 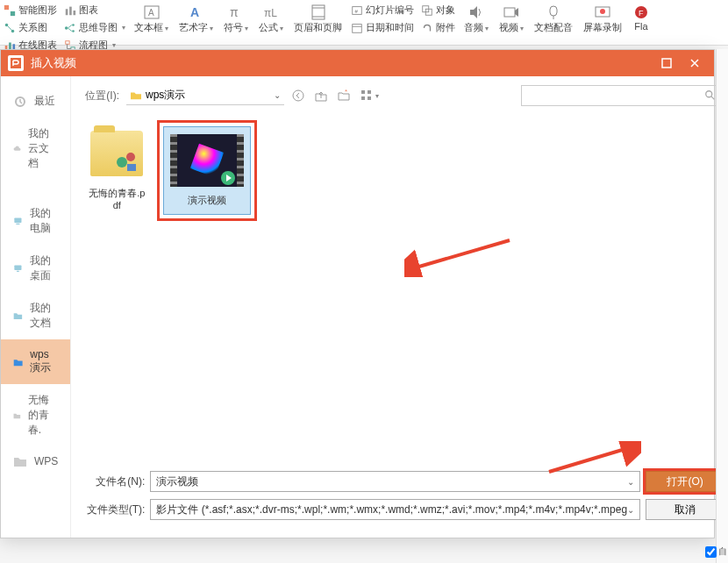 What do you see at coordinates (476, 23) in the screenshot?
I see `ribbon-audio: 音频▾` at bounding box center [476, 23].